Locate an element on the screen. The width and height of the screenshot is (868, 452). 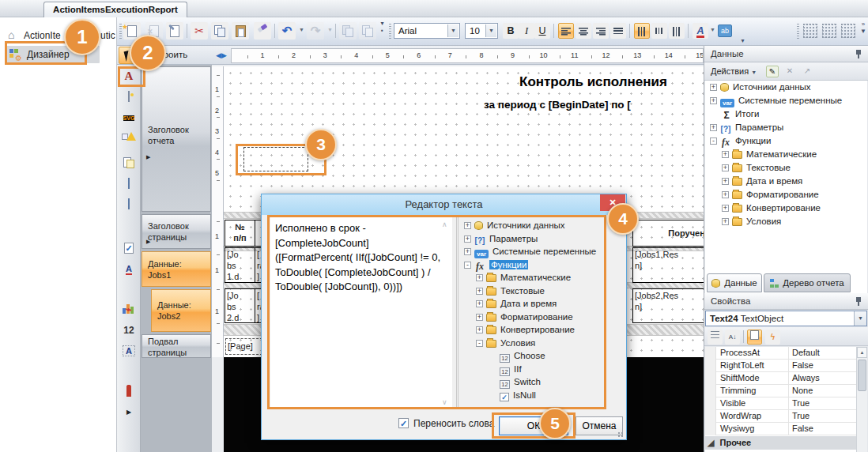
align-left-button is located at coordinates (566, 31).